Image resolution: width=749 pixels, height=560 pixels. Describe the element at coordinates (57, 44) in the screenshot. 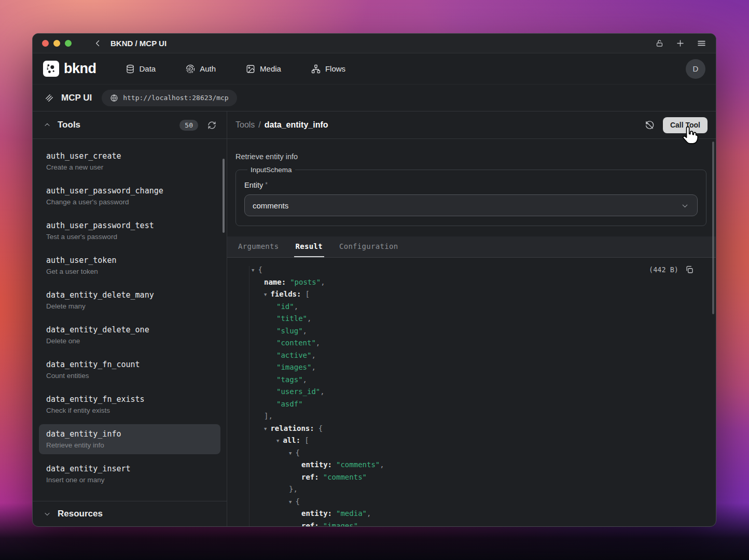

I see `window-minimize-button` at that location.